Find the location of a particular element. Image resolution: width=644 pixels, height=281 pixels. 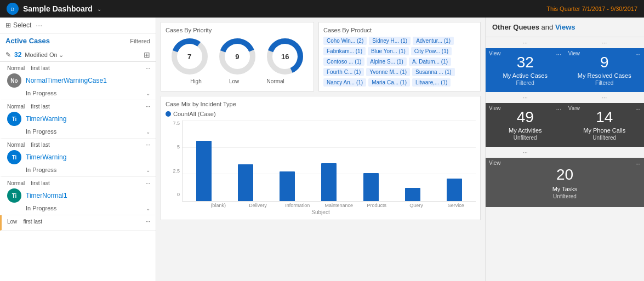

active-cases-title: Active Cases is located at coordinates (27, 41).